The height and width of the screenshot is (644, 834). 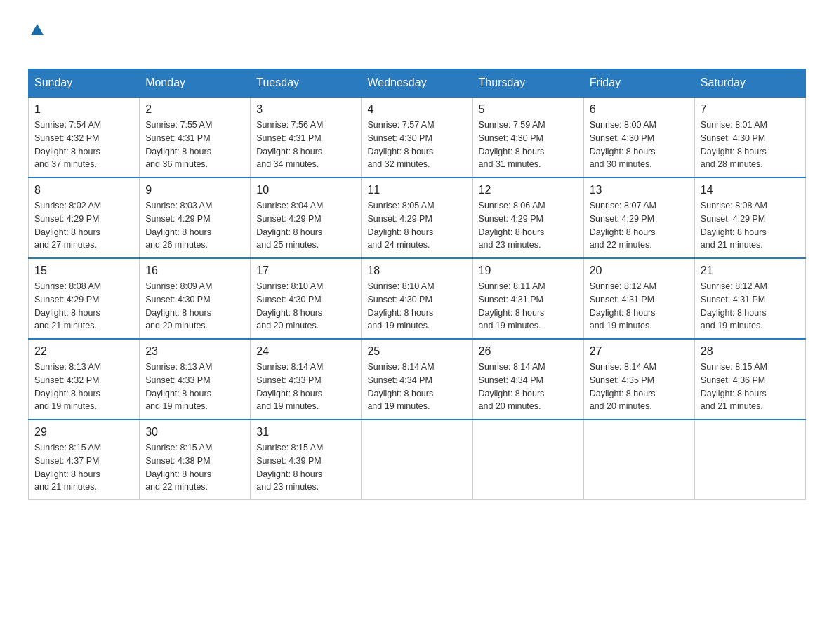 What do you see at coordinates (750, 145) in the screenshot?
I see `day-info: Sunrise: 8:01 AM Sunset: 4:30 PM Dayligh…` at bounding box center [750, 145].